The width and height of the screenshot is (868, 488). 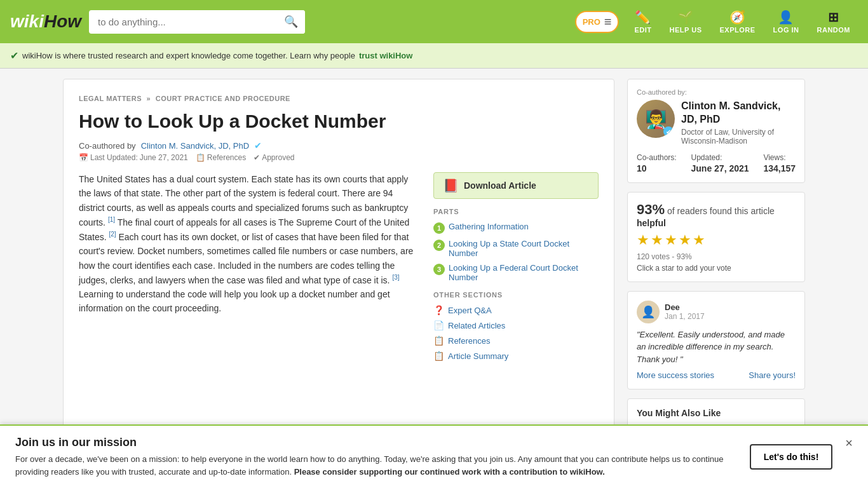 I want to click on last-updated-icon: 📅, so click(x=84, y=158).